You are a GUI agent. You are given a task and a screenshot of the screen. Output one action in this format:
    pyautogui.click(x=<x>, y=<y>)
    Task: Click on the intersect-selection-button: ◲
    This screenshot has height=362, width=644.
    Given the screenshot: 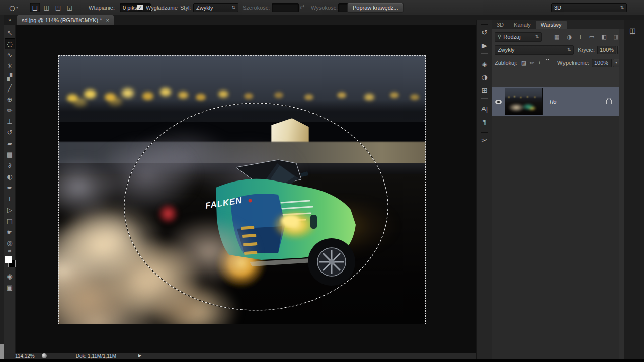 What is the action you would take?
    pyautogui.click(x=69, y=7)
    